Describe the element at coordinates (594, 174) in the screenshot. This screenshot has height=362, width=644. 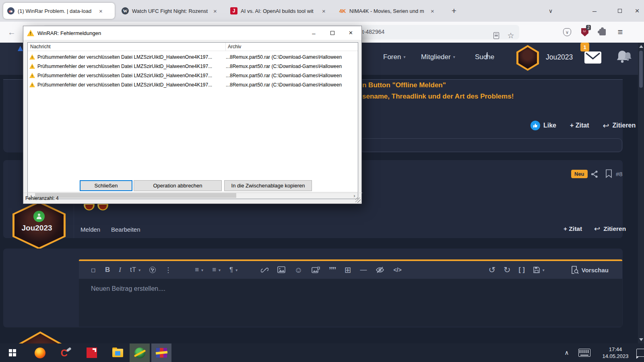
I see `share-icon` at that location.